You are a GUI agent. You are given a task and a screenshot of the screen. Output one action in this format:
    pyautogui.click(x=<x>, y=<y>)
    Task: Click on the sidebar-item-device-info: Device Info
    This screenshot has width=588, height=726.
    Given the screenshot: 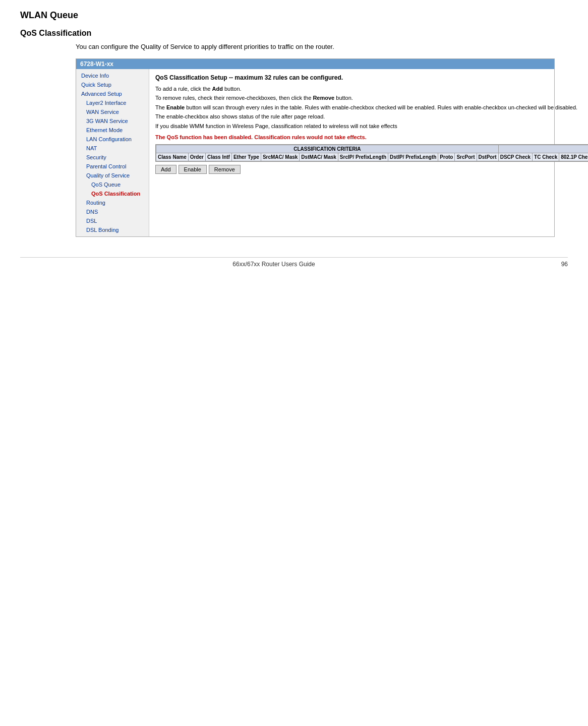 What is the action you would take?
    pyautogui.click(x=112, y=76)
    